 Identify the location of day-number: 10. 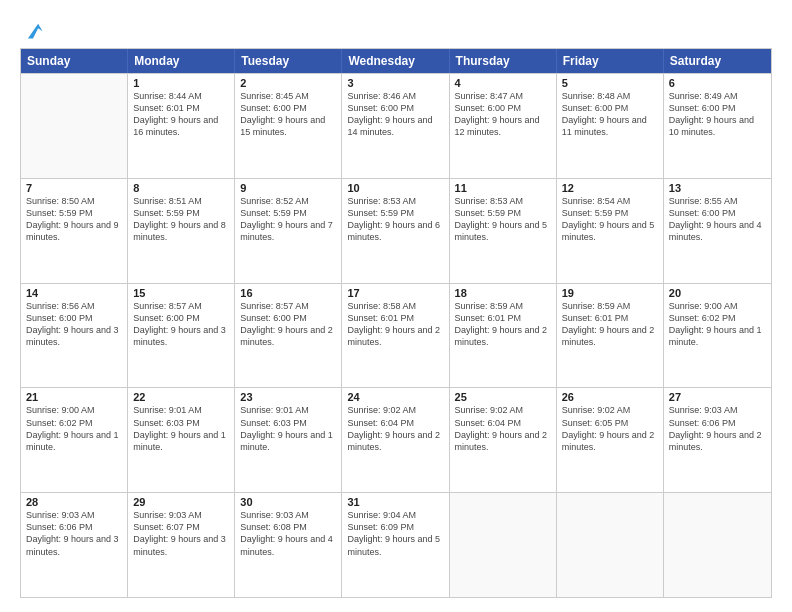
(395, 188).